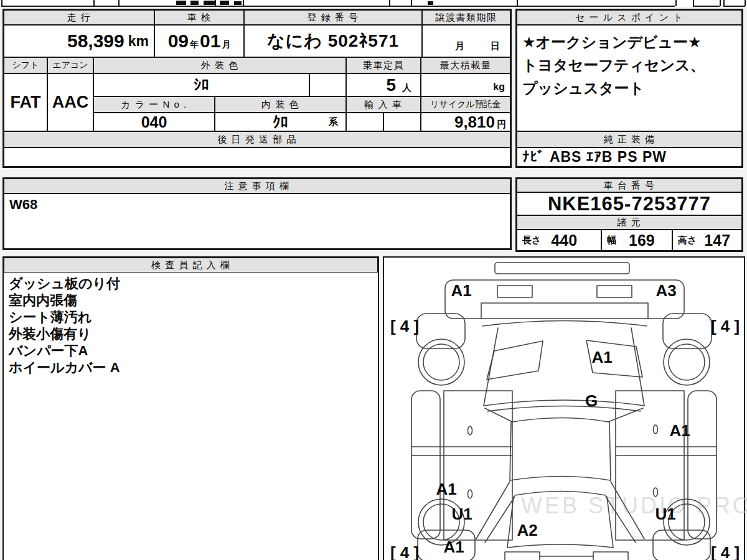 The image size is (747, 560). I want to click on inspection-year-suffix: 年, so click(194, 45).